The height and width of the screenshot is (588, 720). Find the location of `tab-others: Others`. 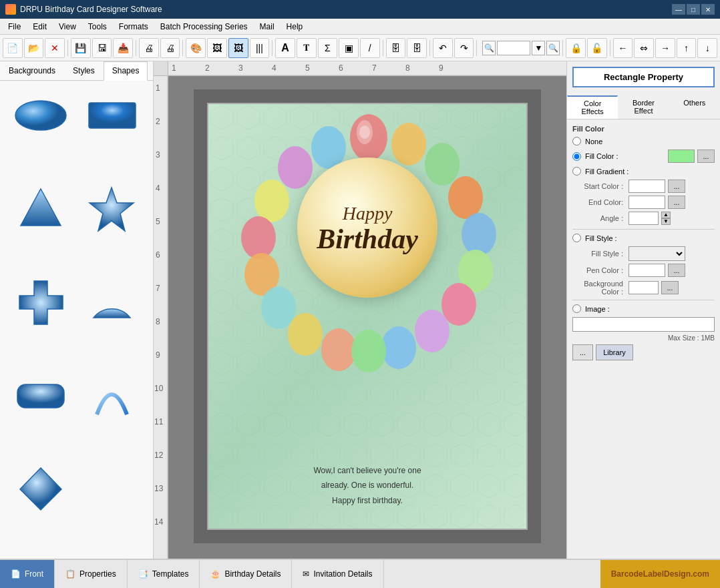

tab-others: Others is located at coordinates (695, 107).